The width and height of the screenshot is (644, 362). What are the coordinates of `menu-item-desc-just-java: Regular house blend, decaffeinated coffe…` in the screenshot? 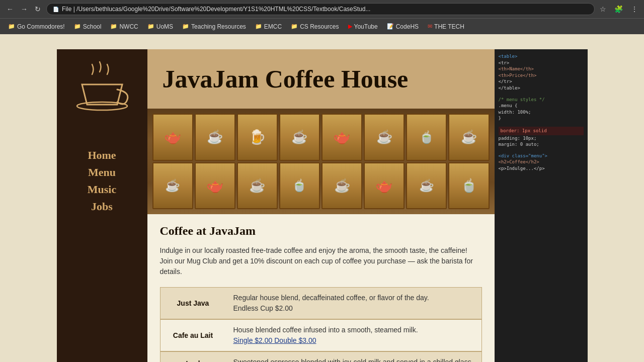 It's located at (354, 303).